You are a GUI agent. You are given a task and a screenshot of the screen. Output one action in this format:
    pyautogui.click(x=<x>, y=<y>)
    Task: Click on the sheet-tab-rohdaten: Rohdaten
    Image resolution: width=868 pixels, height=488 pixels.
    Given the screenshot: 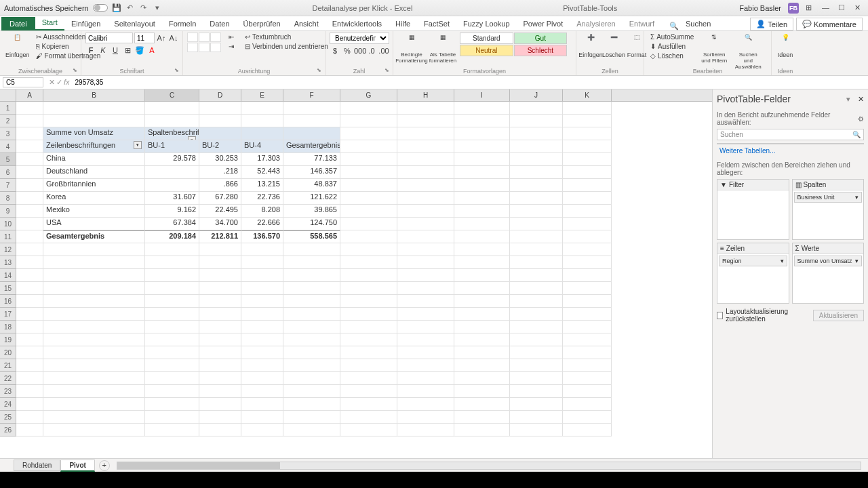 What is the action you would take?
    pyautogui.click(x=37, y=465)
    